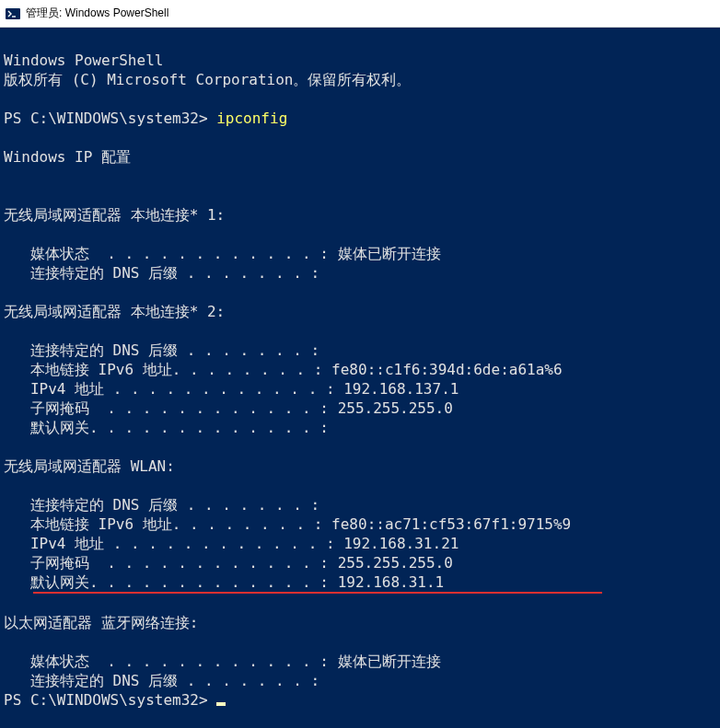 The height and width of the screenshot is (728, 720). I want to click on prompt-path: PS C:\WINDOWS\system32>, so click(106, 118).